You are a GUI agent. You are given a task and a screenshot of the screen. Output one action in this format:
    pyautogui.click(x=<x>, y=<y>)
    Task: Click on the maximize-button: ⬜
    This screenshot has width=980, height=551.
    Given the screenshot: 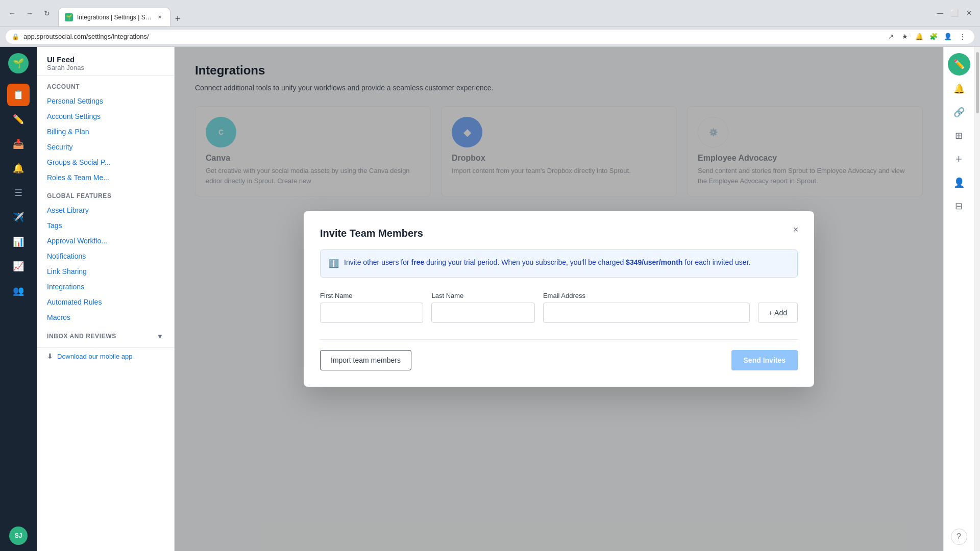 What is the action you would take?
    pyautogui.click(x=954, y=13)
    